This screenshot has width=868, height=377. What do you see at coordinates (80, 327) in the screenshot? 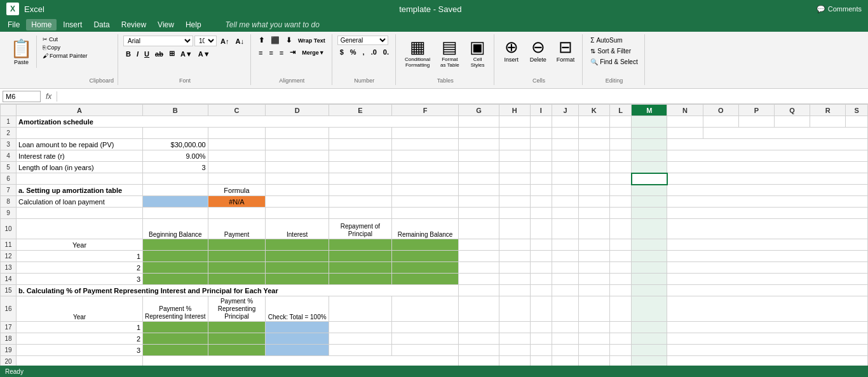
I see `cell-A17: 1` at bounding box center [80, 327].